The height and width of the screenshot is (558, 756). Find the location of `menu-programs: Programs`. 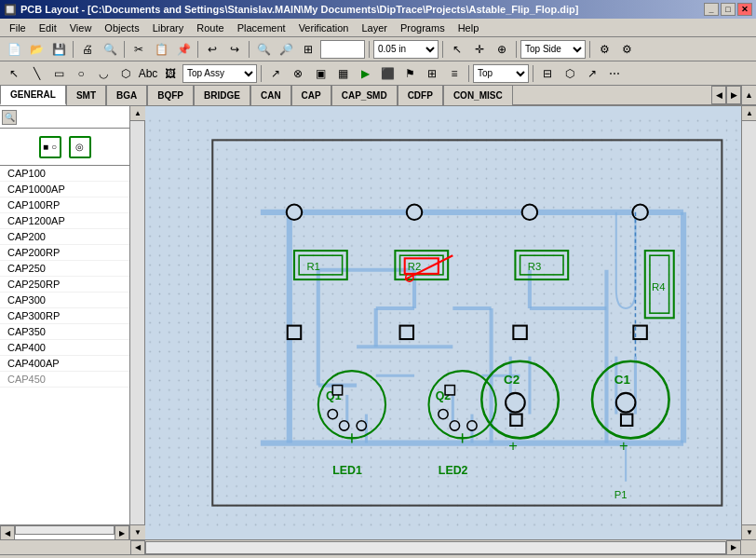

menu-programs: Programs is located at coordinates (423, 28).